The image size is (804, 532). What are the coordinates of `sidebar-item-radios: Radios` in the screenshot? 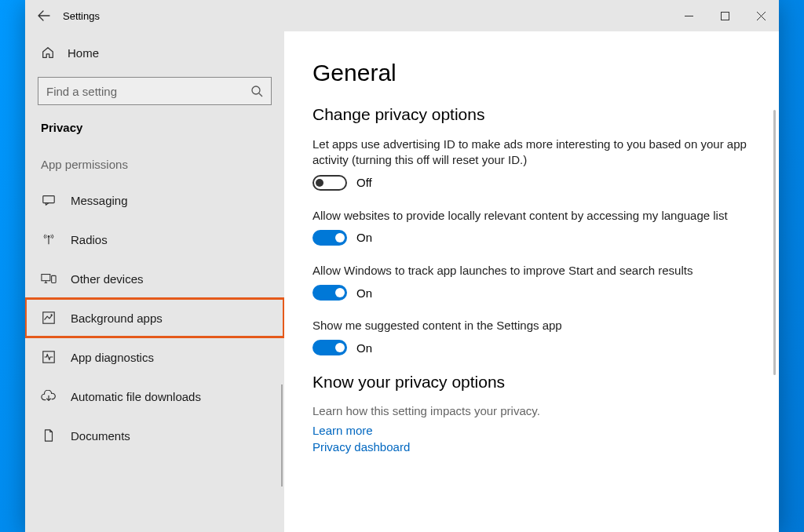 It's located at (155, 239).